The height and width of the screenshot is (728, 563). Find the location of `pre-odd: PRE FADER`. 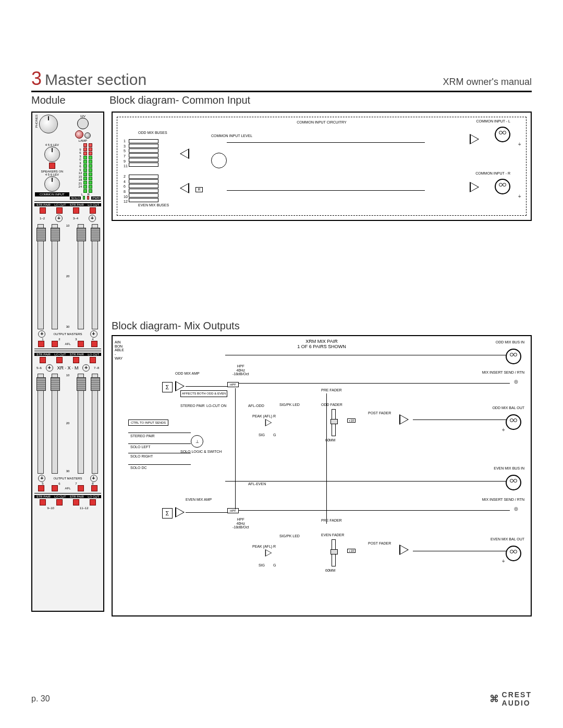

pre-odd: PRE FADER is located at coordinates (332, 390).